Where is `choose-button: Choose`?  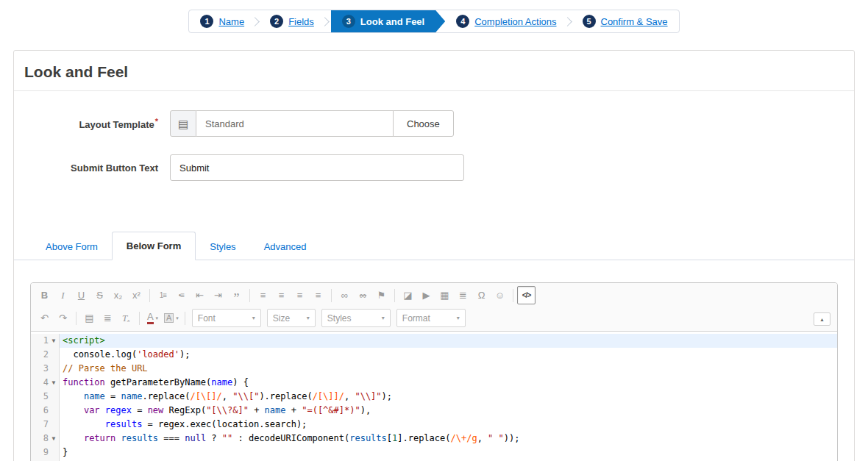
choose-button: Choose is located at coordinates (424, 124).